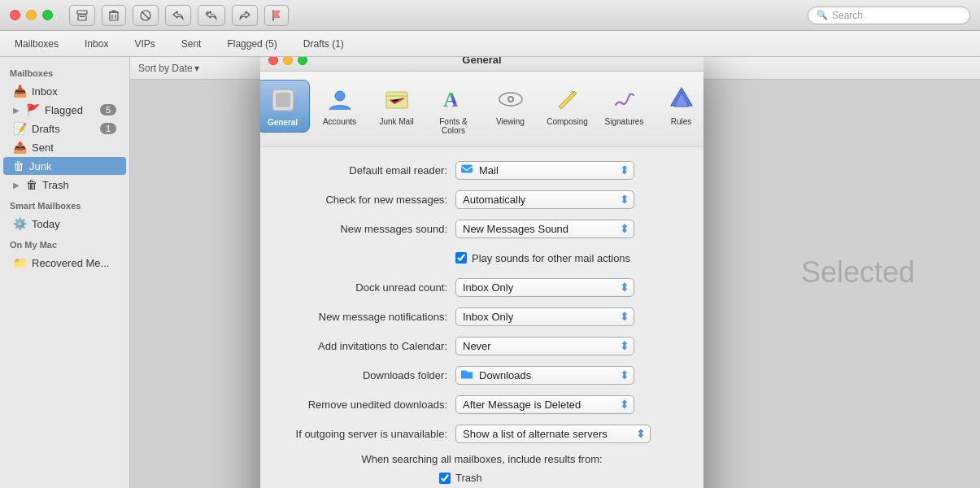 The image size is (980, 488). I want to click on play-sounds-checkbox, so click(461, 258).